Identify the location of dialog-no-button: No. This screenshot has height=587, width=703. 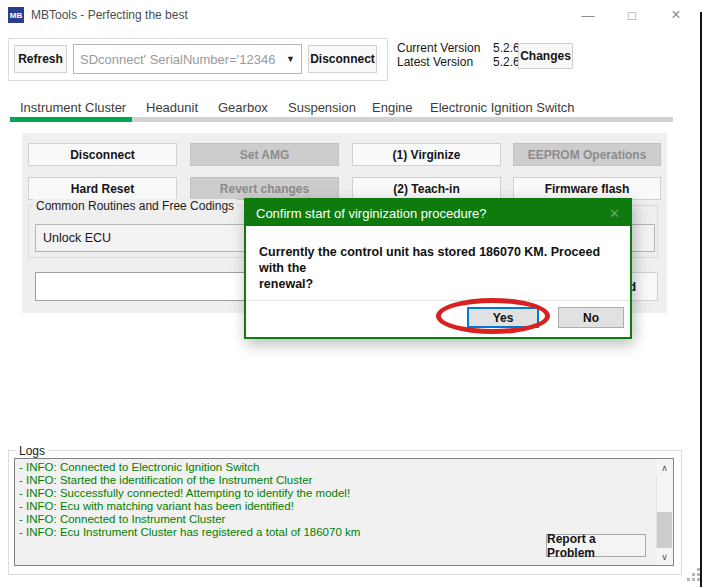
(591, 318).